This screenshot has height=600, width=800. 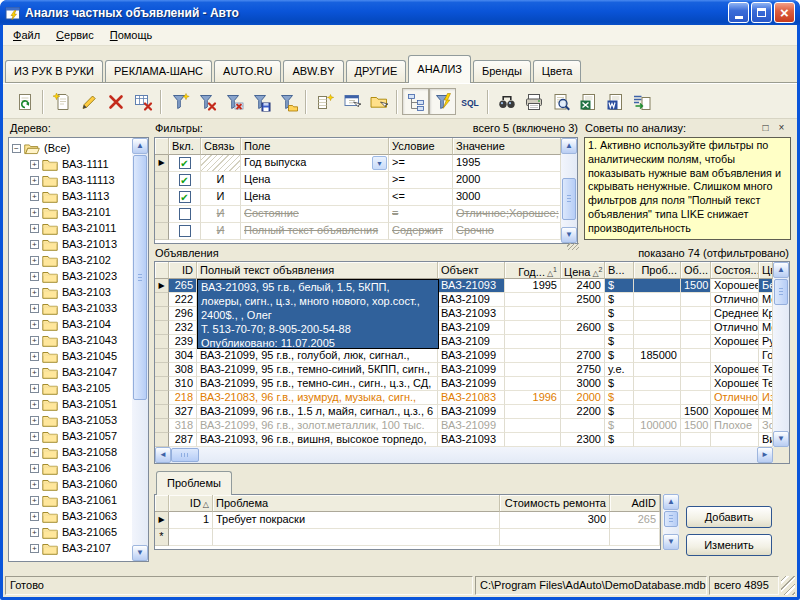 I want to click on filter-field-cell: ▼Год выпуска, so click(x=315, y=164).